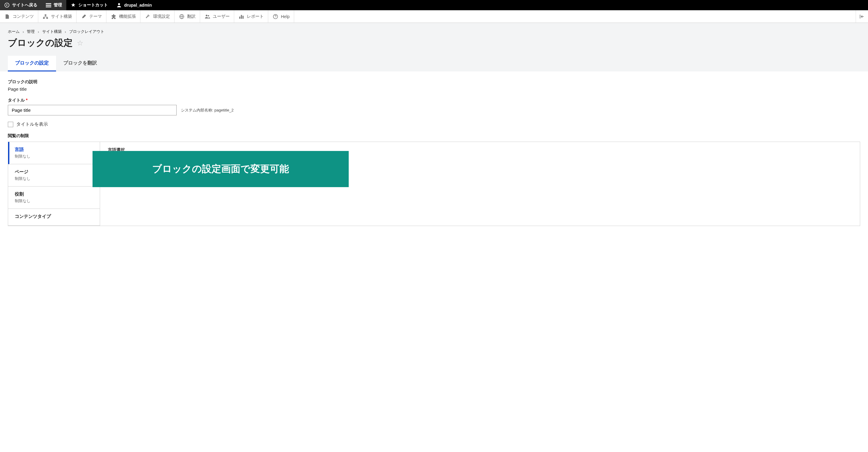  What do you see at coordinates (54, 184) in the screenshot?
I see `vertical-tabs-nav: 言語 制限なし ページ 制限なし 役割 制限なし コンテンツタイプ` at bounding box center [54, 184].